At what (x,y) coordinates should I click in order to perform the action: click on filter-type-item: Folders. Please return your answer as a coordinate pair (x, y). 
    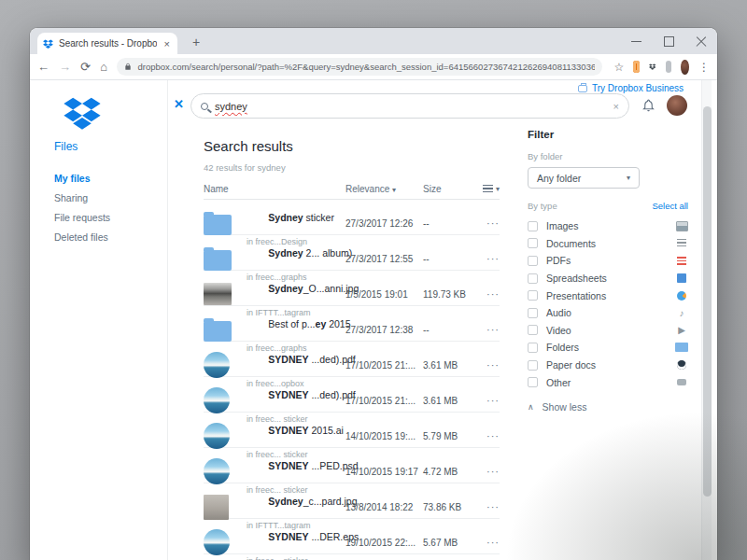
    Looking at the image, I should click on (608, 347).